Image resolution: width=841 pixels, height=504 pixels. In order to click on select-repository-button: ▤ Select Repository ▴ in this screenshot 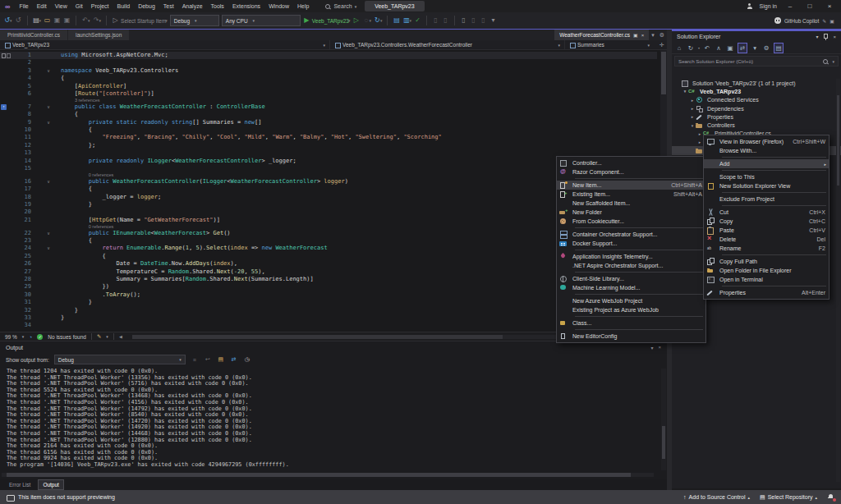, I will do `click(788, 497)`.